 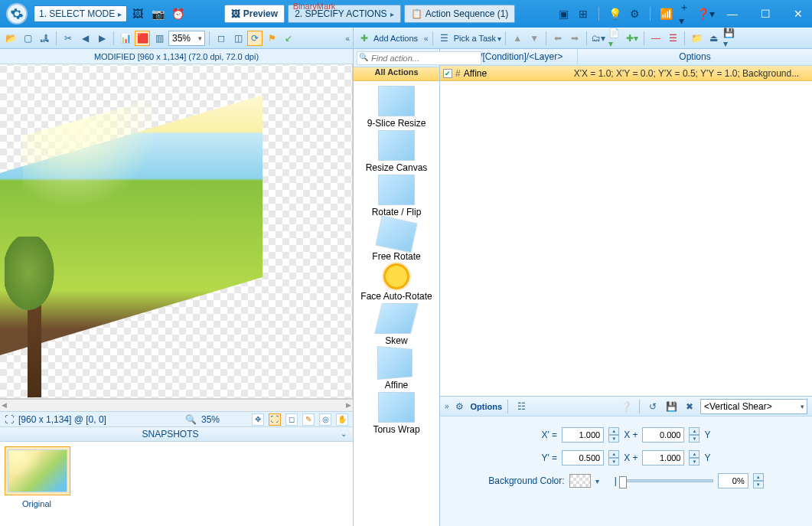 I want to click on camera-icon: 📷, so click(x=158, y=14).